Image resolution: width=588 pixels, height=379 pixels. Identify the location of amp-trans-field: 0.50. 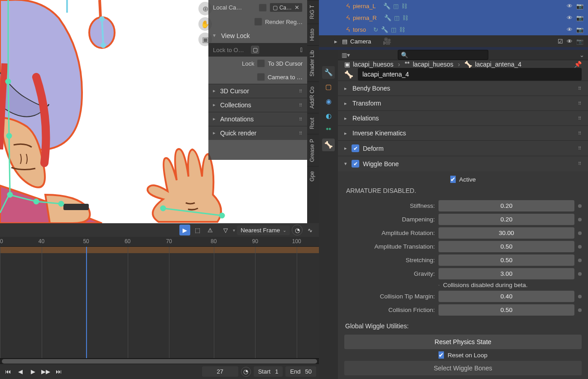
(506, 246).